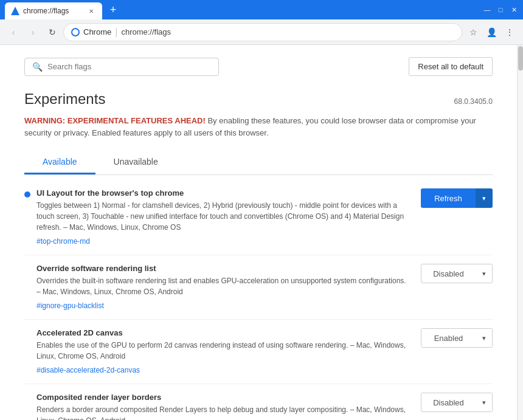 The height and width of the screenshot is (420, 523). I want to click on flag-name: UI Layout for the browser's top chrome, so click(223, 193).